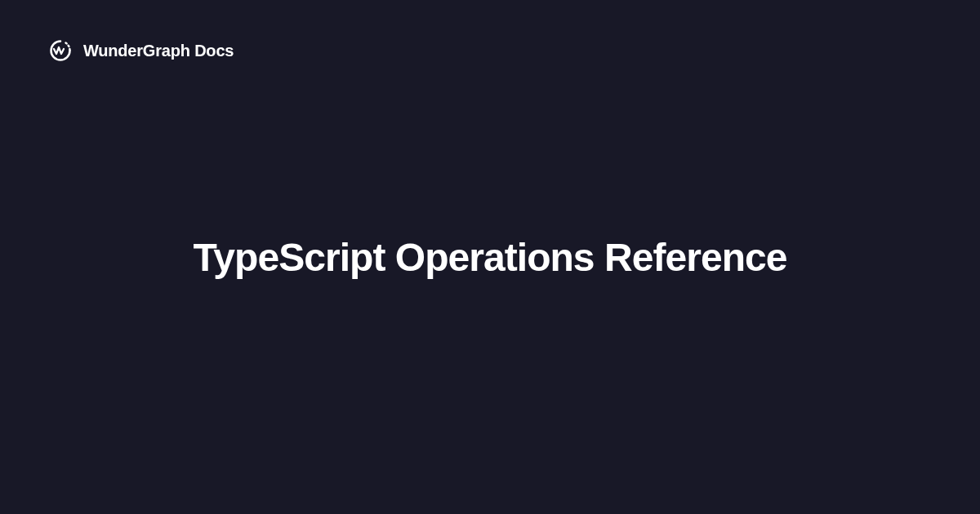 This screenshot has height=514, width=980. Describe the element at coordinates (60, 51) in the screenshot. I see `wundergraph-logo-icon` at that location.